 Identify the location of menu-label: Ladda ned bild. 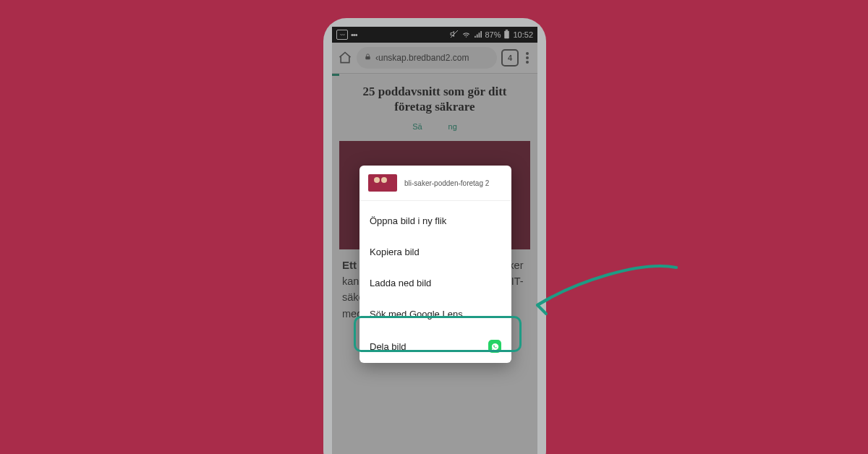
(401, 283).